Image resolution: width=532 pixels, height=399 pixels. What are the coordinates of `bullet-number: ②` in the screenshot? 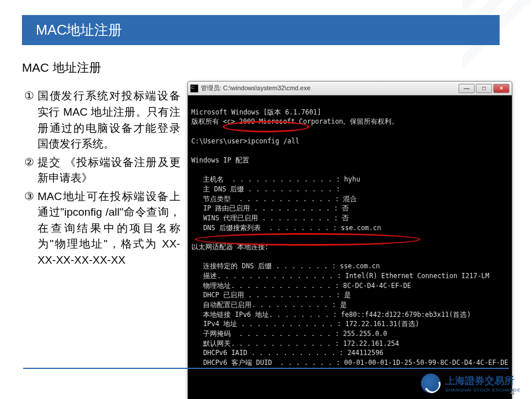 It's located at (29, 170).